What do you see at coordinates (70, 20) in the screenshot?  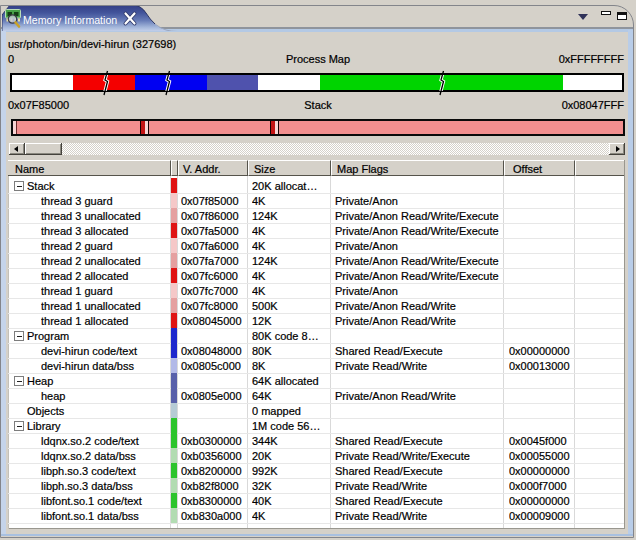 I see `svg-text: Memory Information` at bounding box center [70, 20].